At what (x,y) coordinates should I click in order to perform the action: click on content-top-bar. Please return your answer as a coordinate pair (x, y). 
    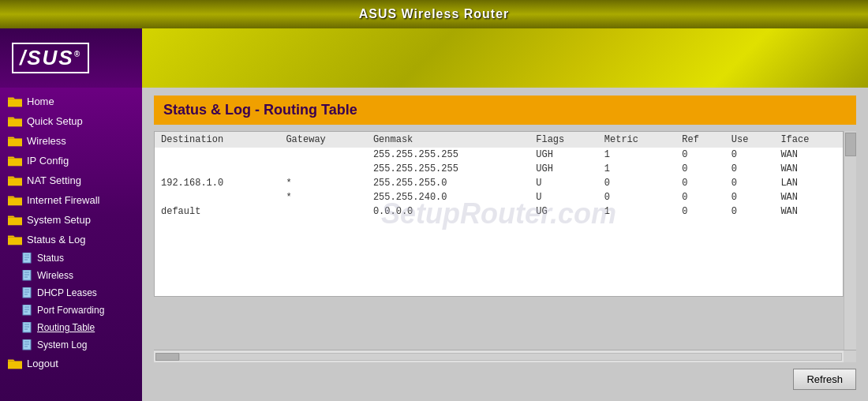
    Looking at the image, I should click on (505, 58).